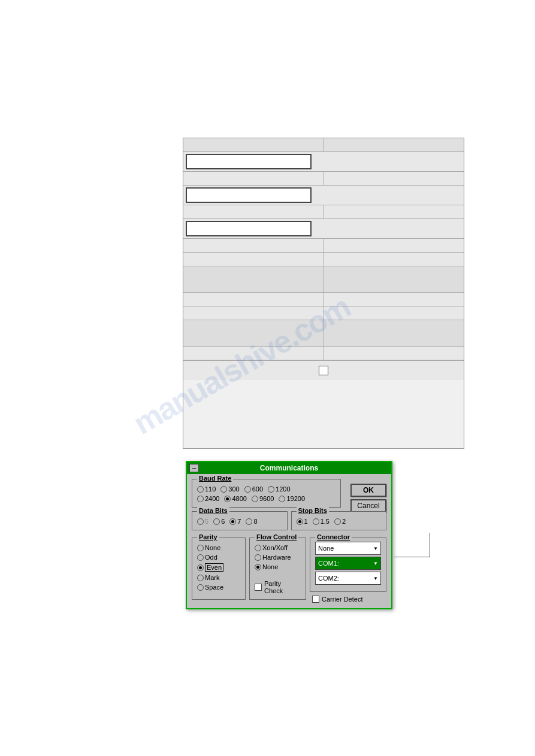 The height and width of the screenshot is (756, 535). I want to click on parity-label: Parity, so click(208, 537).